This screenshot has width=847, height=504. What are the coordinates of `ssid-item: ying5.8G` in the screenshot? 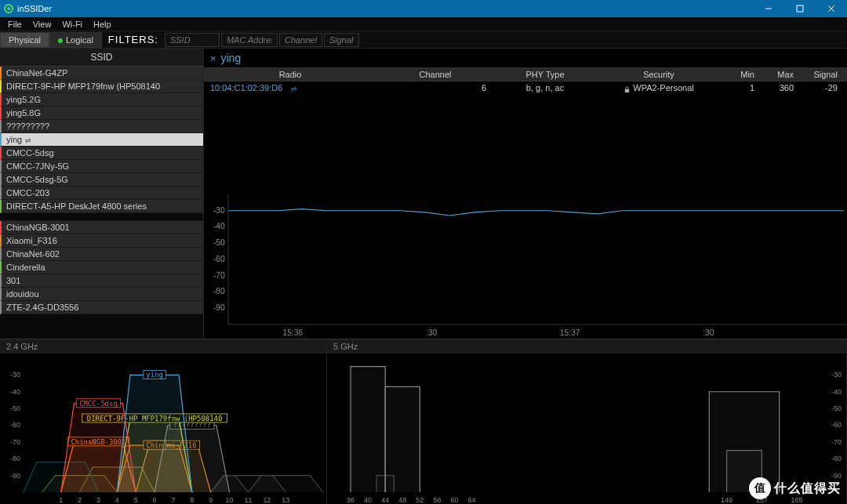 It's located at (102, 113).